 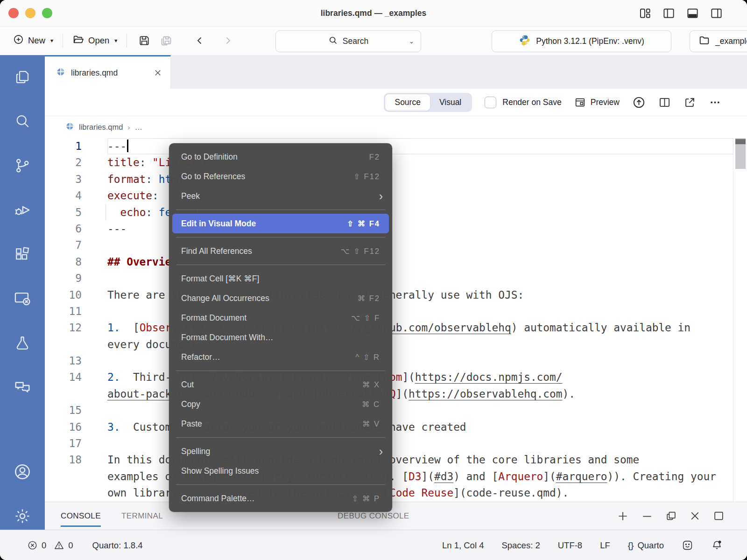 What do you see at coordinates (22, 166) in the screenshot?
I see `source-control-icon` at bounding box center [22, 166].